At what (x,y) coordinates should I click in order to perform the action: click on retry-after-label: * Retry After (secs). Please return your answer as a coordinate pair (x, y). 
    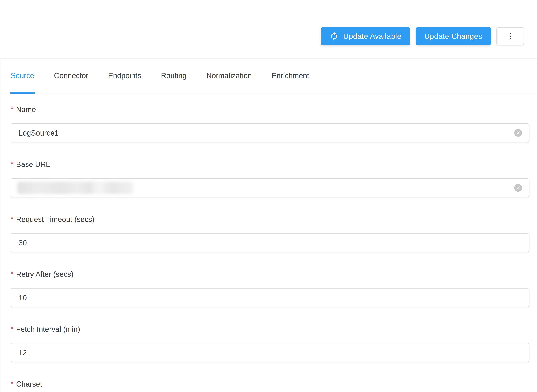
    Looking at the image, I should click on (270, 274).